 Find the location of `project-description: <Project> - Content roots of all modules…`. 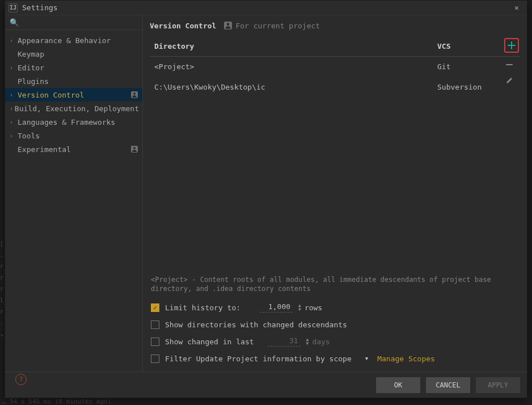

project-description: <Project> - Content roots of all modules… is located at coordinates (335, 285).